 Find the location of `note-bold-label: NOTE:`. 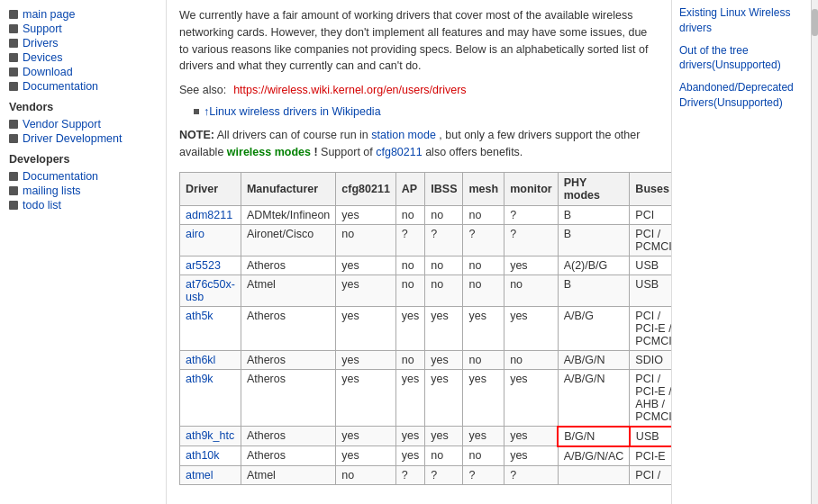

note-bold-label: NOTE: is located at coordinates (196, 135).